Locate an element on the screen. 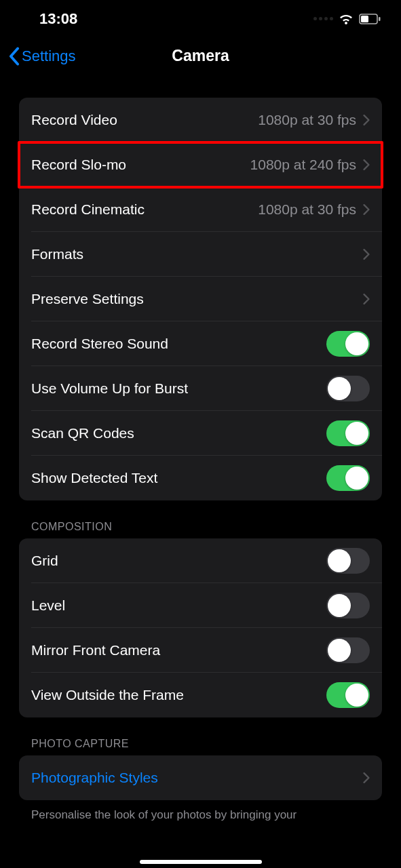  row-value: 1080p at 240 fps is located at coordinates (303, 165).